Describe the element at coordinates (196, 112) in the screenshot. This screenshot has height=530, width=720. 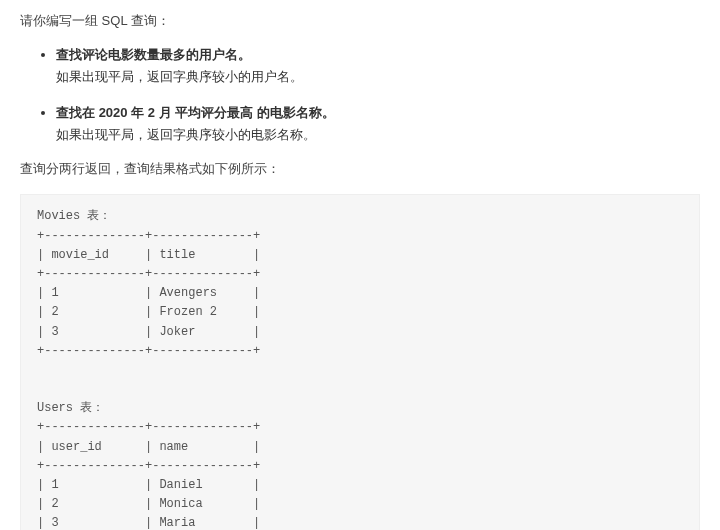
I see `task2-main: 查找在 2020 年 2 月 平均评分最高 的电影名称。` at that location.